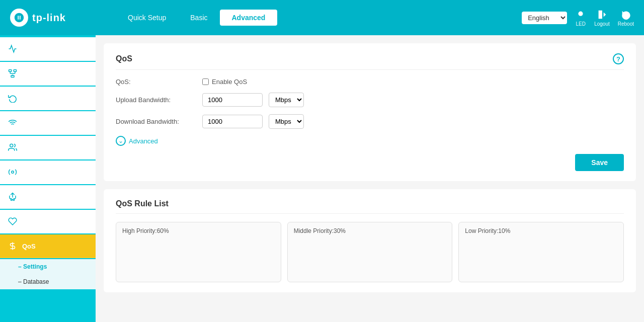  What do you see at coordinates (48, 247) in the screenshot?
I see `sidebar-item-qos: QoS` at bounding box center [48, 247].